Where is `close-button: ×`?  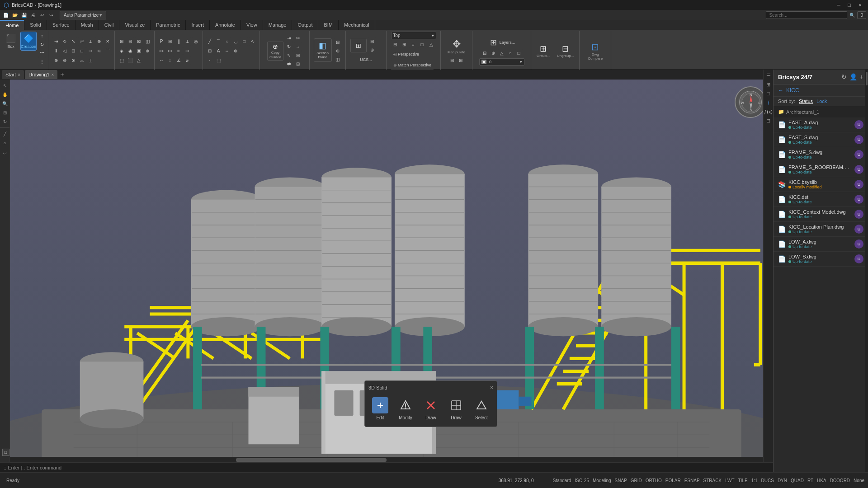
close-button: × is located at coordinates (860, 5).